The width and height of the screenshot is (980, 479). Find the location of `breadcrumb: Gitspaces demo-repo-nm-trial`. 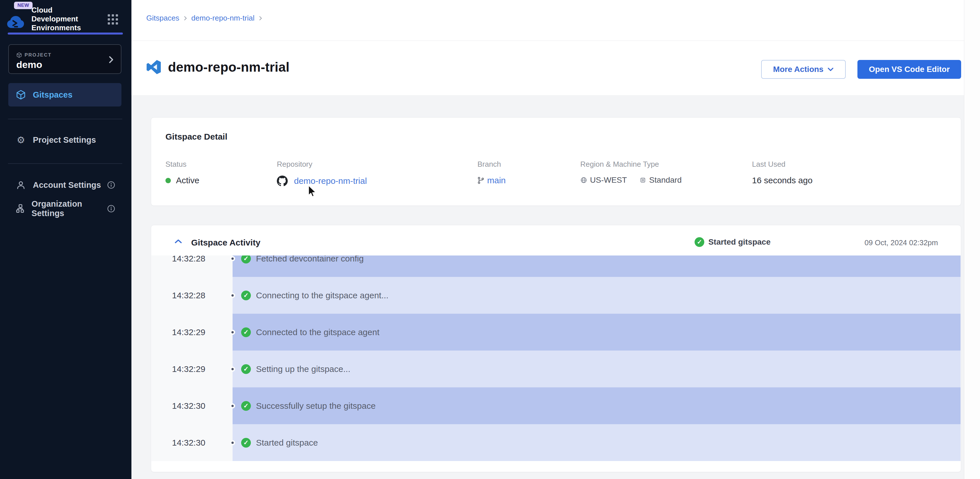

breadcrumb: Gitspaces demo-repo-nm-trial is located at coordinates (205, 18).